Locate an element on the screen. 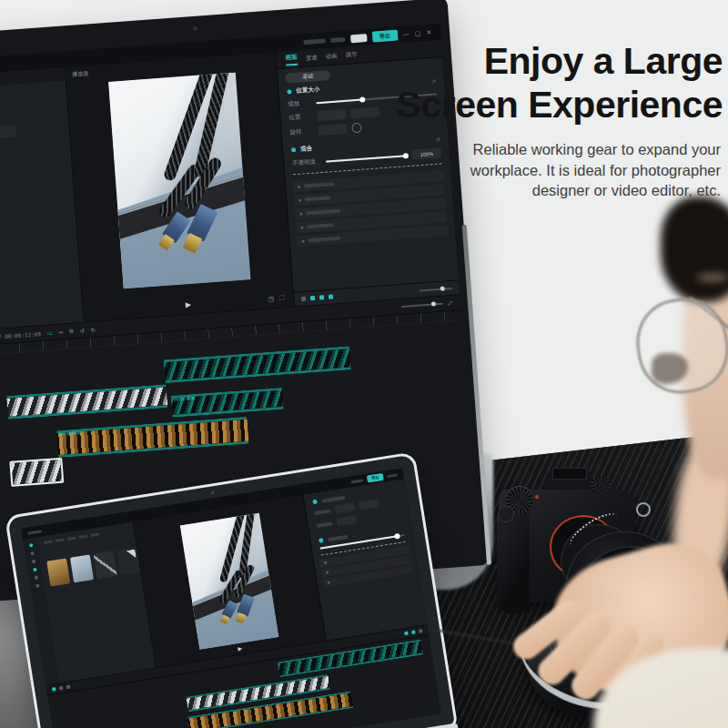 Image resolution: width=728 pixels, height=728 pixels. rotate-knob is located at coordinates (357, 128).